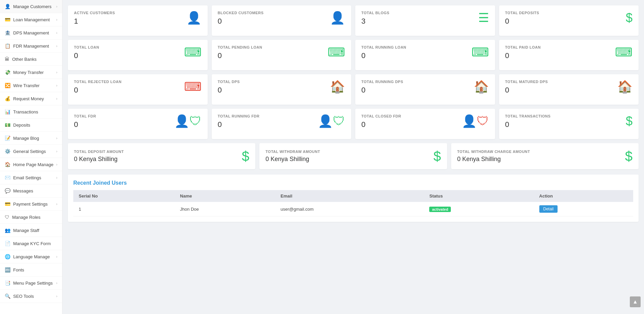 This screenshot has width=644, height=314. Describe the element at coordinates (7, 46) in the screenshot. I see `fdr-management-icon: 📋` at that location.